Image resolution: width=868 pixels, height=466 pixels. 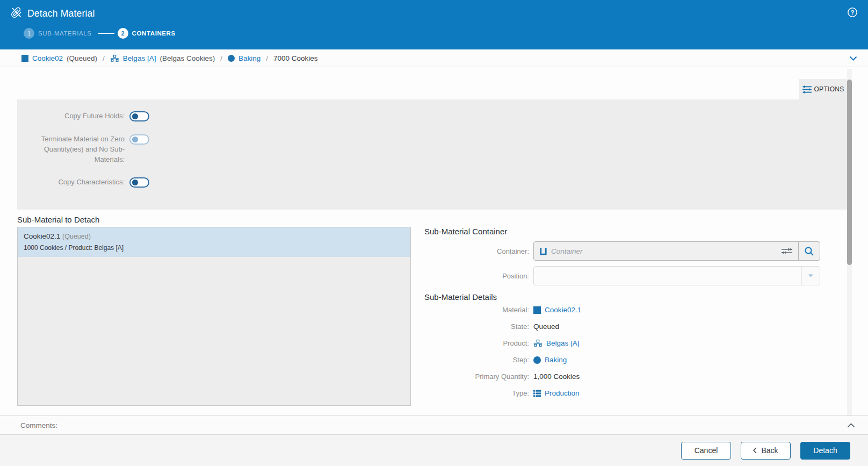 What do you see at coordinates (434, 425) in the screenshot?
I see `comments-bar: Comments:` at bounding box center [434, 425].